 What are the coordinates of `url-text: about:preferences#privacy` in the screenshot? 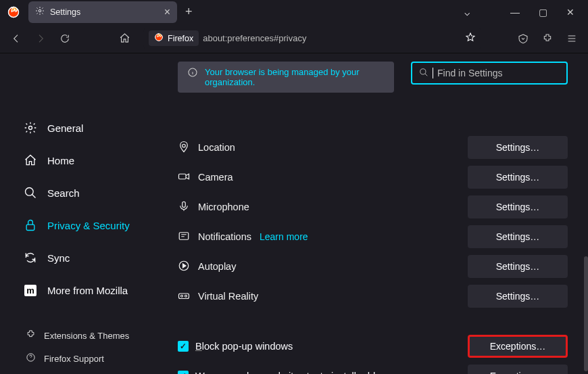 It's located at (332, 38).